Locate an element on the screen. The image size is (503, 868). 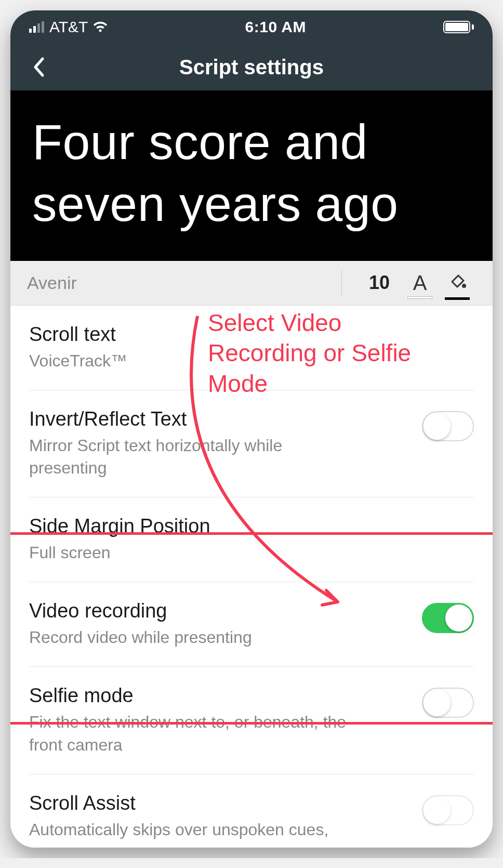
setting-title: Selfie mode is located at coordinates (219, 695).